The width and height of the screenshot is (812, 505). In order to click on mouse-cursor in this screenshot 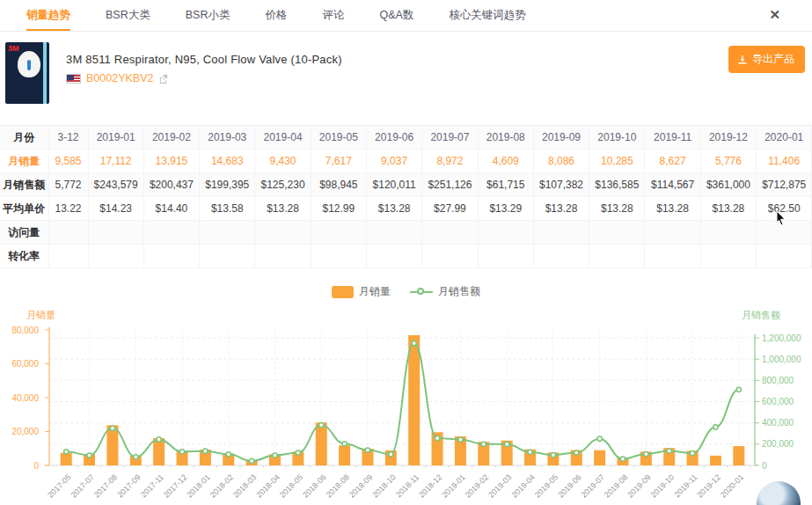, I will do `click(780, 218)`.